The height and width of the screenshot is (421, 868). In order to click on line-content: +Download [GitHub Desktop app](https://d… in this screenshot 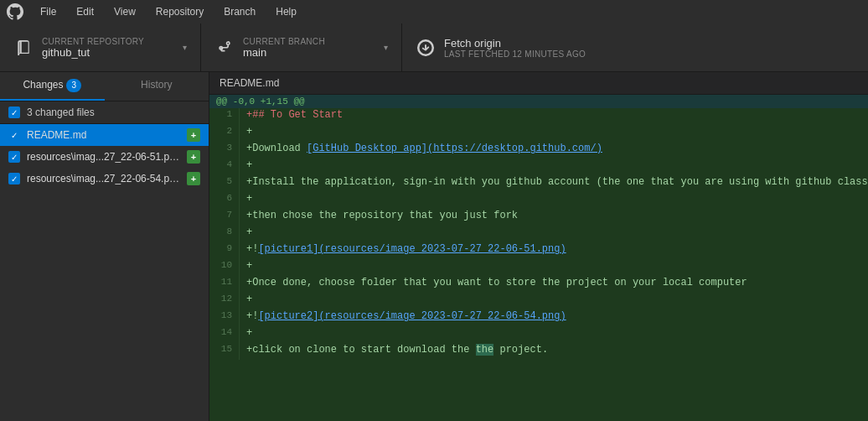, I will do `click(554, 150)`.